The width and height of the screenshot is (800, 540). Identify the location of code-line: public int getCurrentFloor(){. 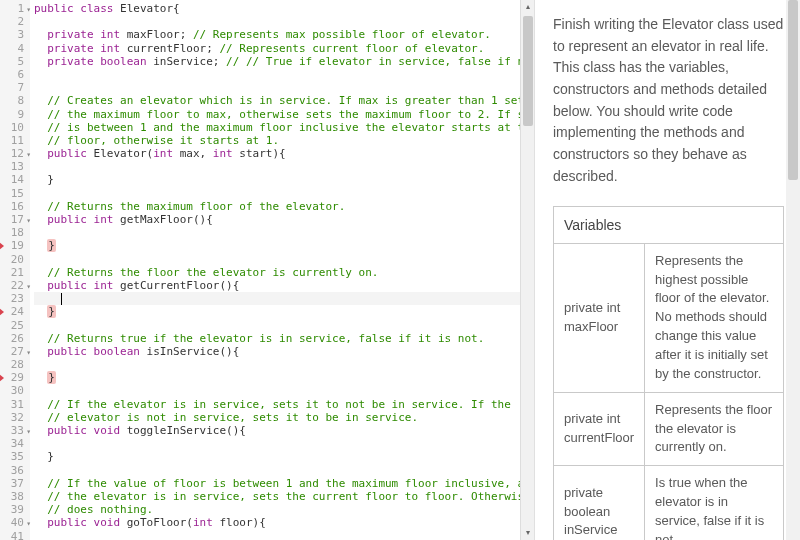
(284, 286).